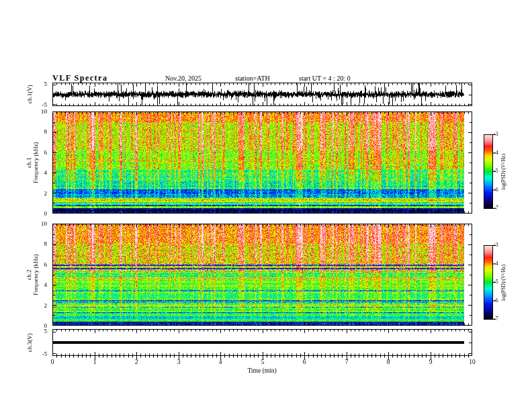 The height and width of the screenshot is (411, 532). What do you see at coordinates (263, 363) in the screenshot?
I see `xtick-5: 5` at bounding box center [263, 363].